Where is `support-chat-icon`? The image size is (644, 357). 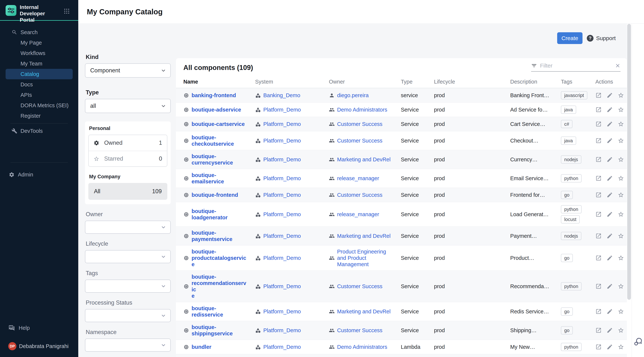
support-chat-icon is located at coordinates (638, 342).